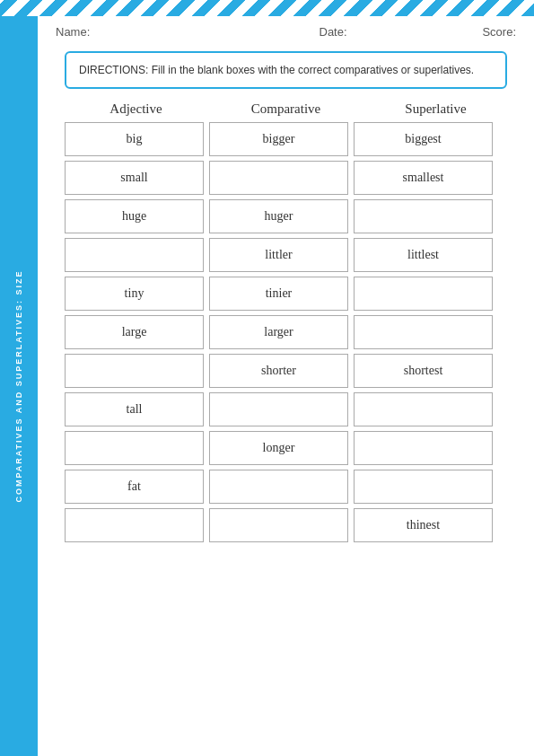 This screenshot has width=534, height=756. What do you see at coordinates (285, 448) in the screenshot?
I see `table-row: longer` at bounding box center [285, 448].